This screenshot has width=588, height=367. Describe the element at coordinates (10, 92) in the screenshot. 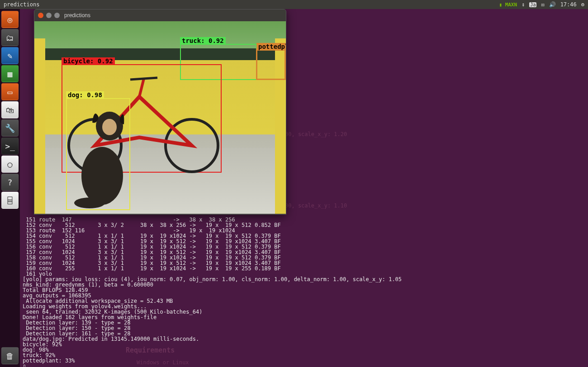

I see `launcher-impress: ▭` at that location.